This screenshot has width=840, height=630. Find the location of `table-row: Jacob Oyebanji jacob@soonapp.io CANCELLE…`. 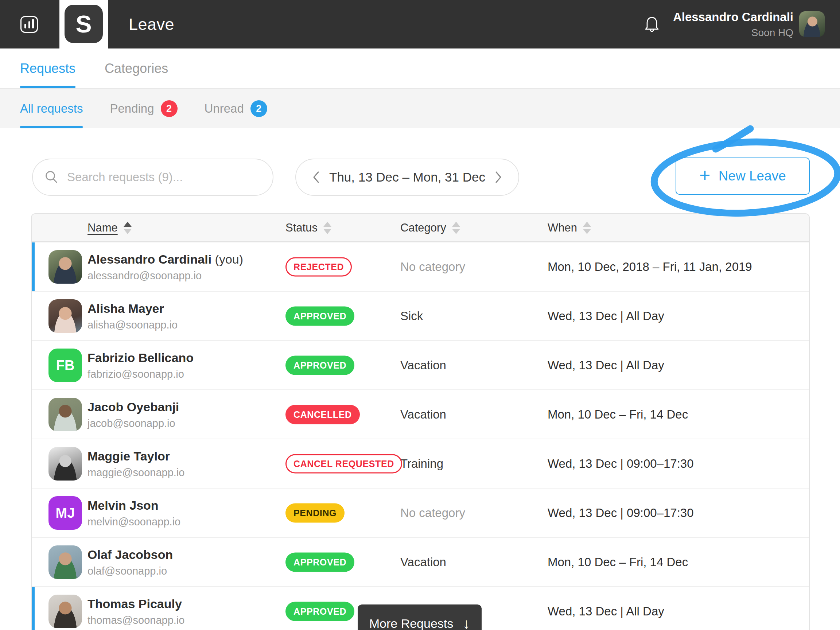

table-row: Jacob Oyebanji jacob@soonapp.io CANCELLE… is located at coordinates (420, 414).